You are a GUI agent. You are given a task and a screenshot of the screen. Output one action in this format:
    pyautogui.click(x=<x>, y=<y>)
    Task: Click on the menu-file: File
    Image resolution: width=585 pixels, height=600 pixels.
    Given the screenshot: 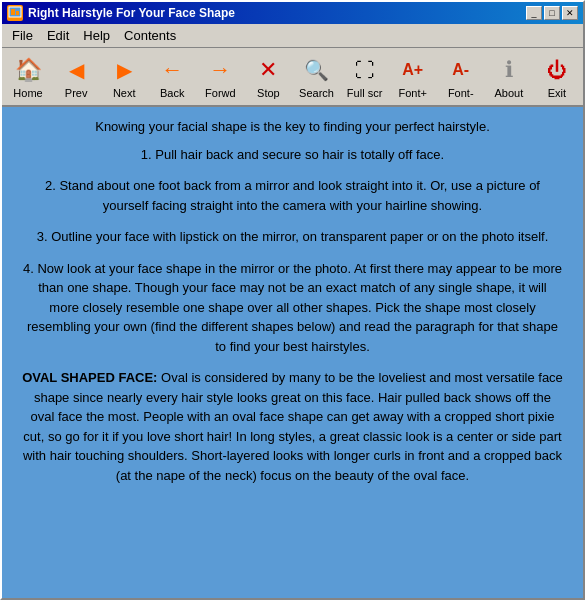 What is the action you would take?
    pyautogui.click(x=22, y=36)
    